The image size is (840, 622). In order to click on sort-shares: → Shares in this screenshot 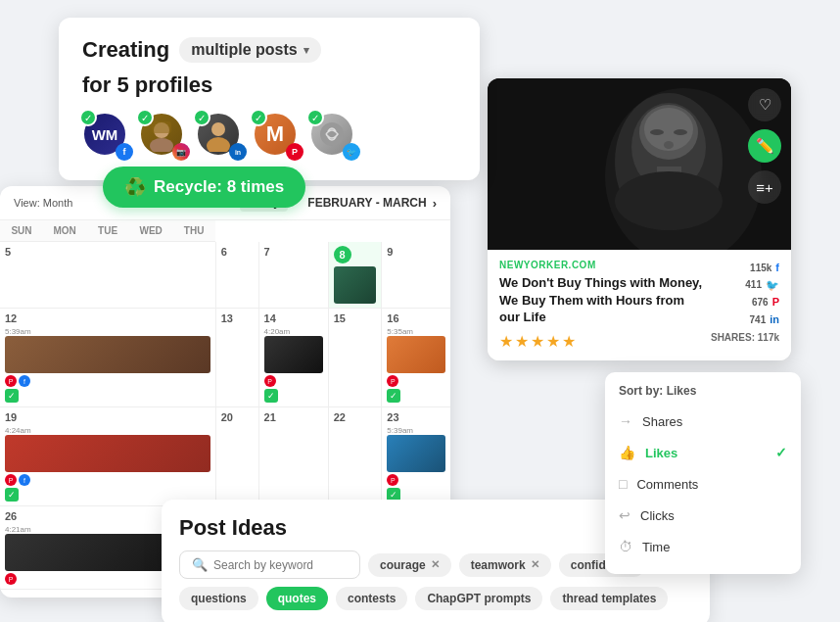, I will do `click(703, 421)`.